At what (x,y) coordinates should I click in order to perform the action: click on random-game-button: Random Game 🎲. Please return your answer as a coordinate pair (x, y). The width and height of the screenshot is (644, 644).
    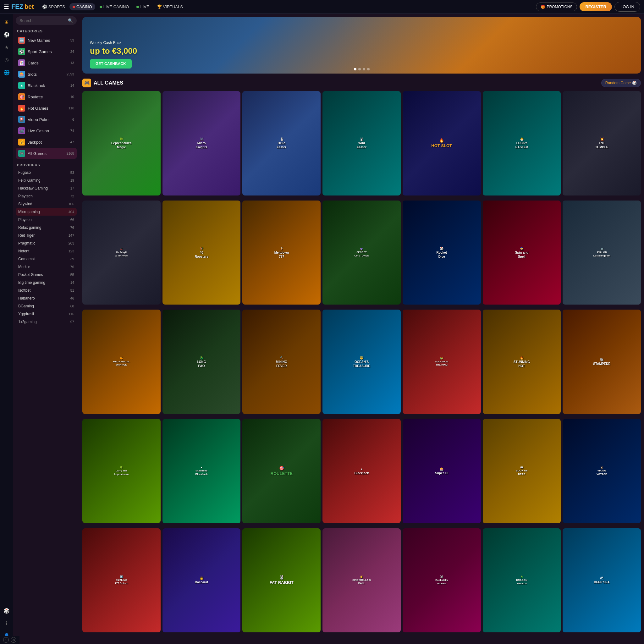
    Looking at the image, I should click on (621, 83).